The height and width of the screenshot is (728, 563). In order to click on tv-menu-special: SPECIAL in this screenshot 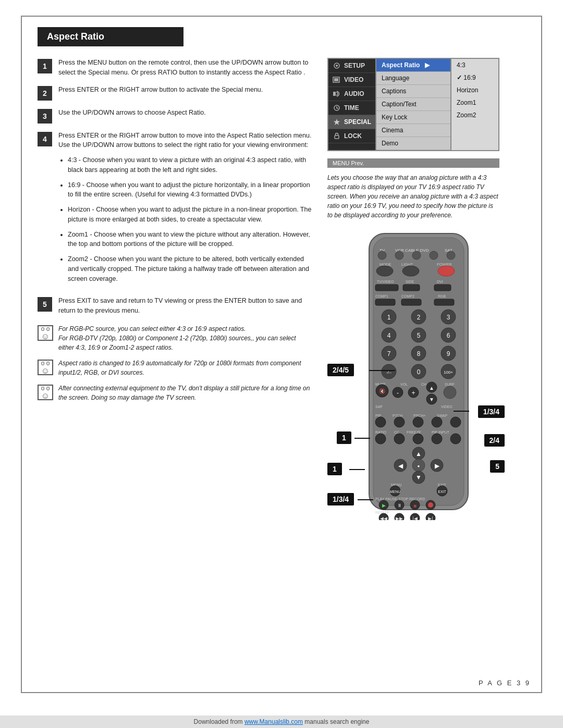, I will do `click(352, 122)`.